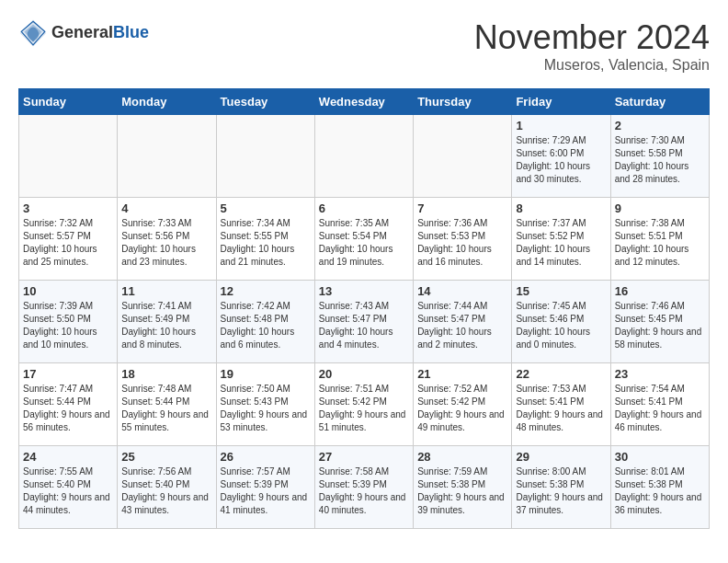  What do you see at coordinates (462, 208) in the screenshot?
I see `day-number: 7` at bounding box center [462, 208].